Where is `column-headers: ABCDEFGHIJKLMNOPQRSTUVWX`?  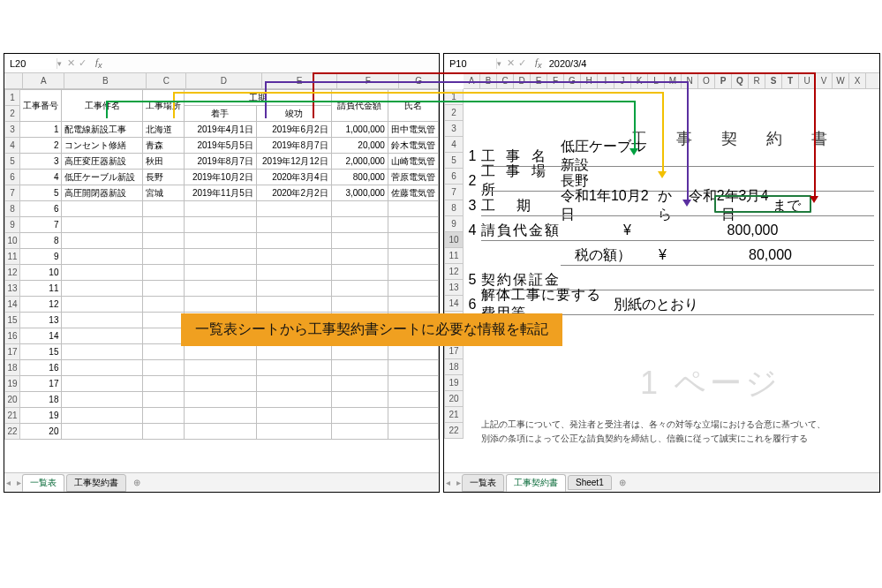
column-headers: ABCDEFGHIJKLMNOPQRSTUVWX is located at coordinates (671, 81).